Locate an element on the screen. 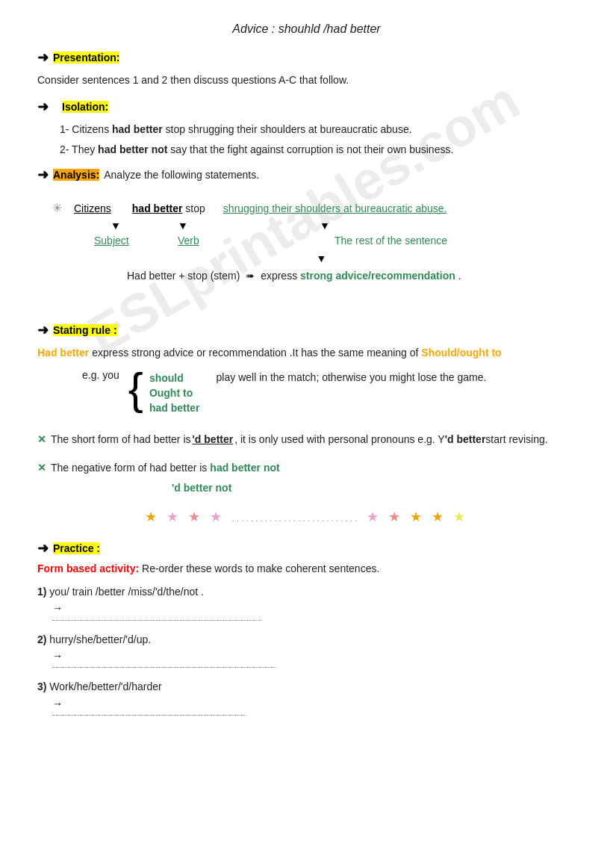 This screenshot has height=868, width=613. had-better-not-label: had better not is located at coordinates (245, 468).